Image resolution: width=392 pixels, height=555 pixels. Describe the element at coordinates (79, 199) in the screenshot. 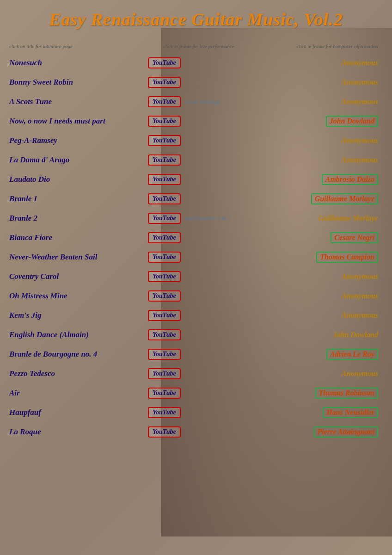

I see `track-title-8: Branle 1` at that location.